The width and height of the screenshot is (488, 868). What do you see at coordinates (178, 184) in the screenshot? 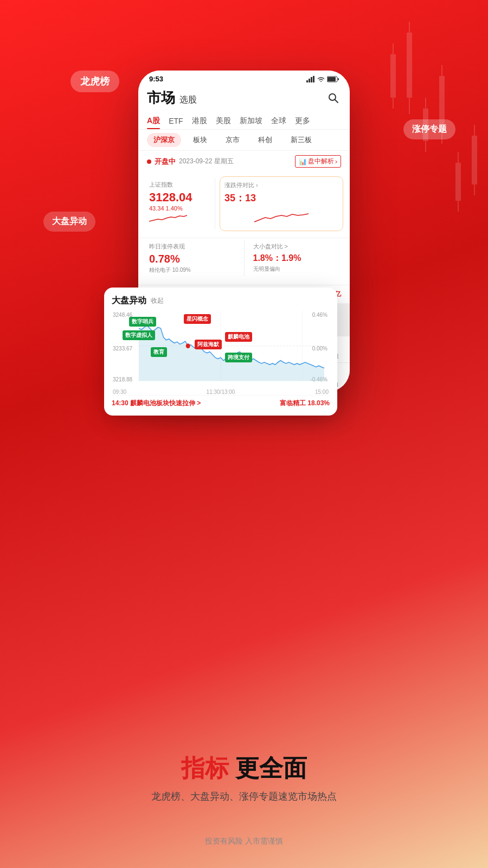
I see `index-label: 上证指数` at bounding box center [178, 184].